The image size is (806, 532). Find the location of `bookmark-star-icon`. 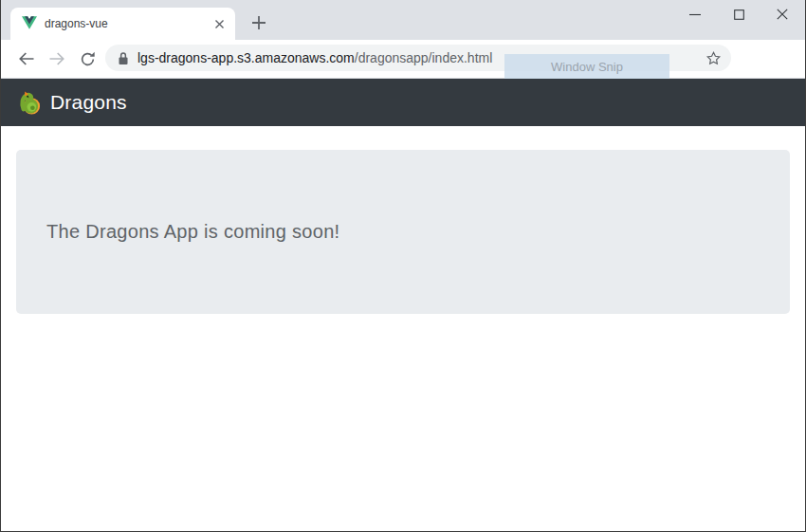

bookmark-star-icon is located at coordinates (713, 58).